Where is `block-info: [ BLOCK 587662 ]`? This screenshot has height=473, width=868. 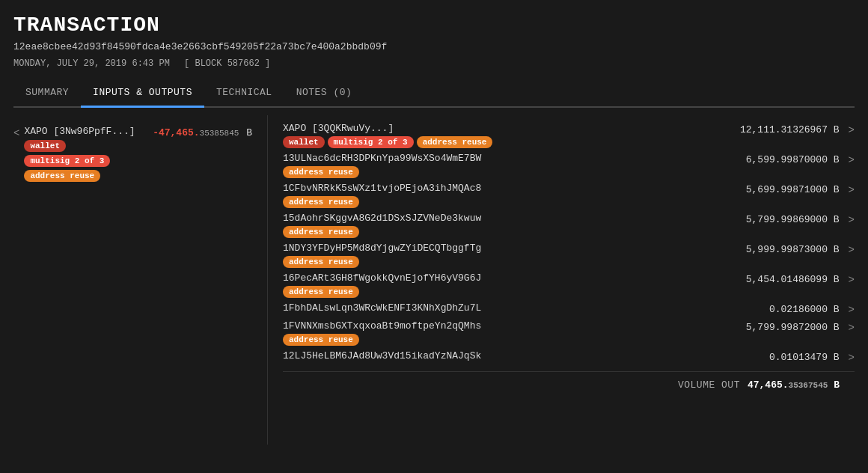 block-info: [ BLOCK 587662 ] is located at coordinates (227, 64).